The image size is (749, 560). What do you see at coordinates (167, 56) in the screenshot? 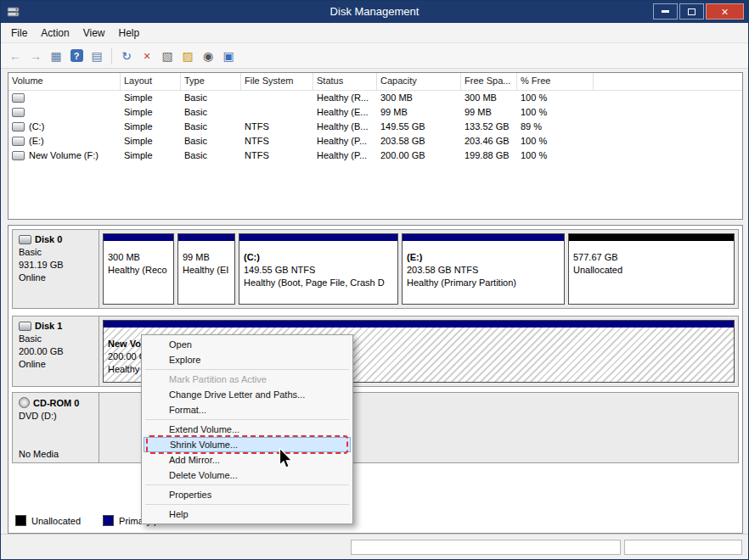
I see `toolbar-properties-button: ▧` at bounding box center [167, 56].